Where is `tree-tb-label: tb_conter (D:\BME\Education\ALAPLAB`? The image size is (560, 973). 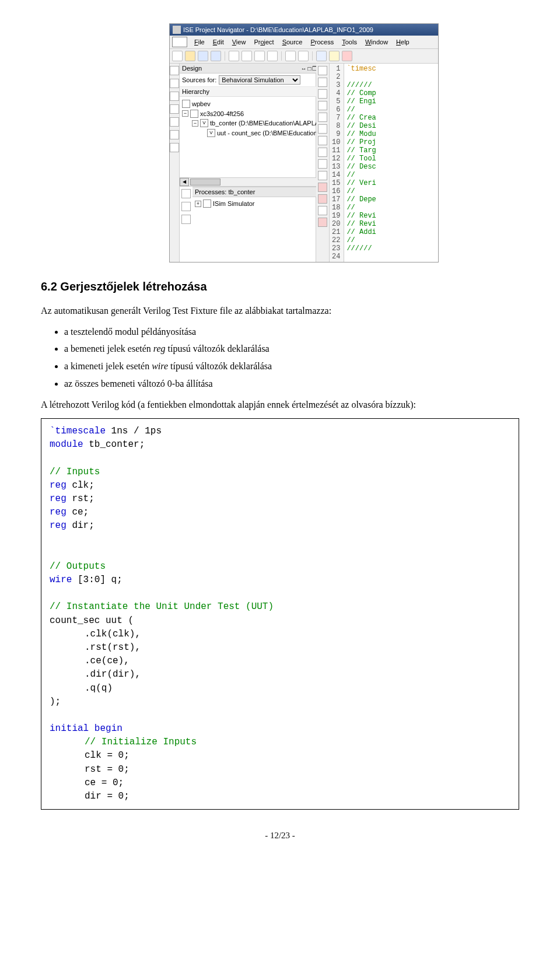
tree-tb-label: tb_conter (D:\BME\Education\ALAPLAB is located at coordinates (267, 124).